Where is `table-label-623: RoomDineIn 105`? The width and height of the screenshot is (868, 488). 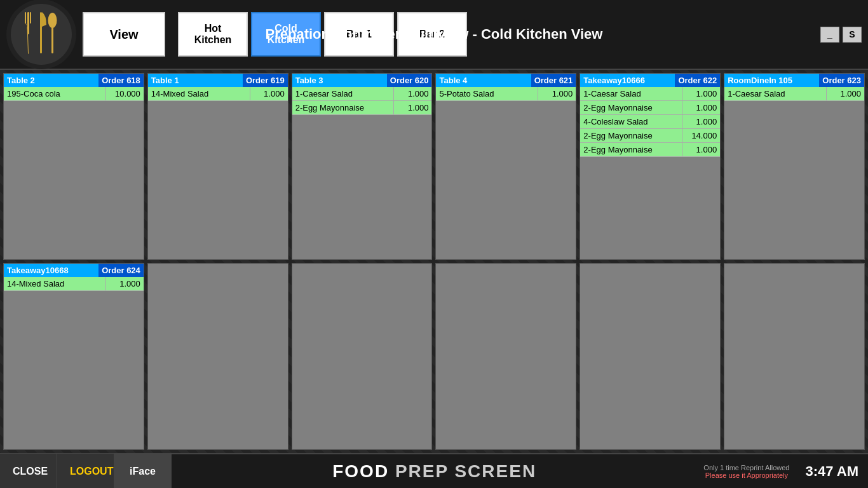 table-label-623: RoomDineIn 105 is located at coordinates (771, 80).